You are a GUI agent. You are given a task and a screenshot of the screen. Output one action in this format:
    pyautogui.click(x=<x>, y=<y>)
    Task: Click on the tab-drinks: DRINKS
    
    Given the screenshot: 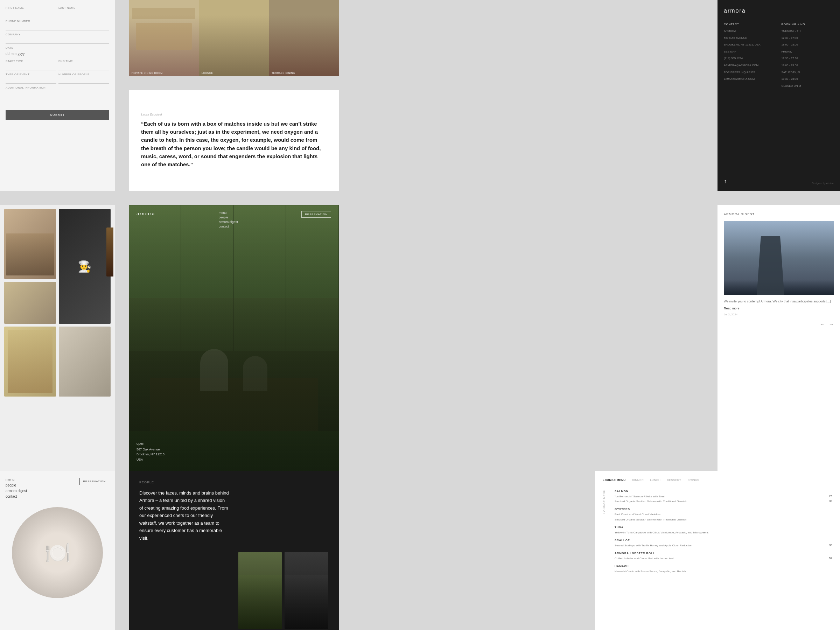 What is the action you would take?
    pyautogui.click(x=693, y=480)
    